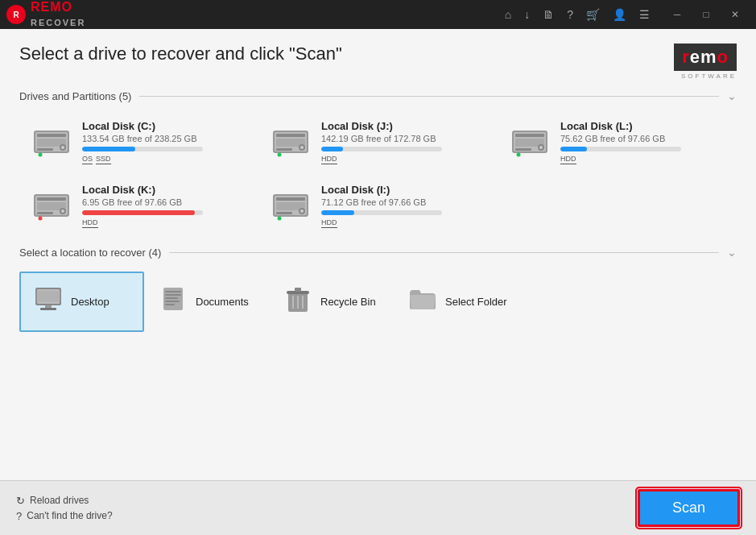  What do you see at coordinates (705, 61) in the screenshot?
I see `brand-logo: remo SOFTWARE` at bounding box center [705, 61].